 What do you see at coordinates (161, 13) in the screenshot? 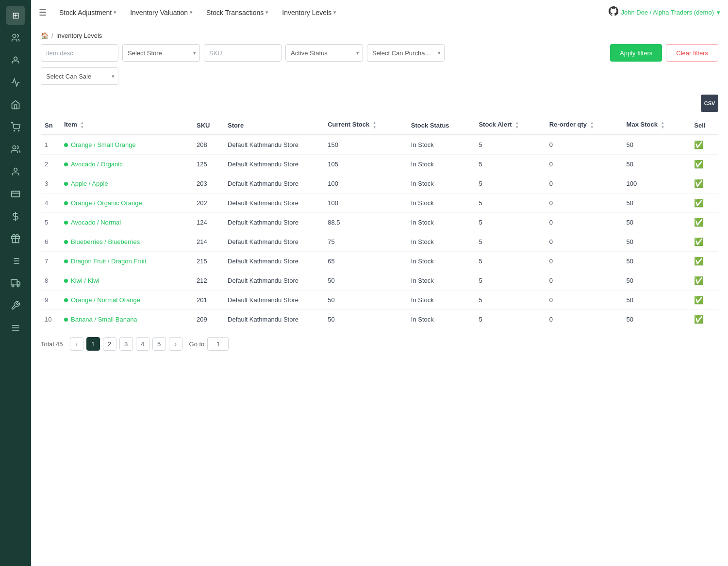
I see `nav-inventory-valuation: Inventory Valuation ▾` at bounding box center [161, 13].